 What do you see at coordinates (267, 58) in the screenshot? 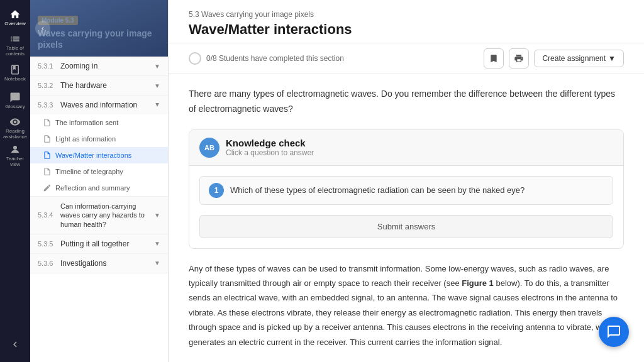
I see `completion-row: 0/8 Students have completed this section` at bounding box center [267, 58].